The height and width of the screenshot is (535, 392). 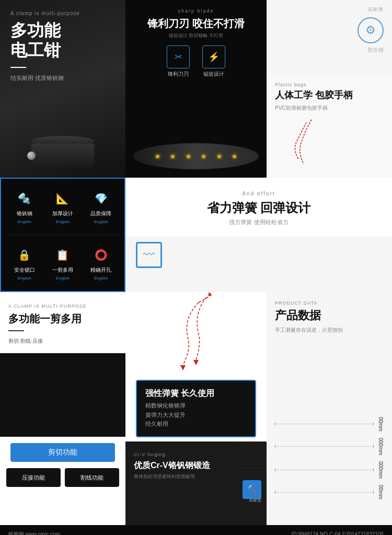 What do you see at coordinates (259, 255) in the screenshot?
I see `spring-icon-area: 〰` at bounding box center [259, 255].